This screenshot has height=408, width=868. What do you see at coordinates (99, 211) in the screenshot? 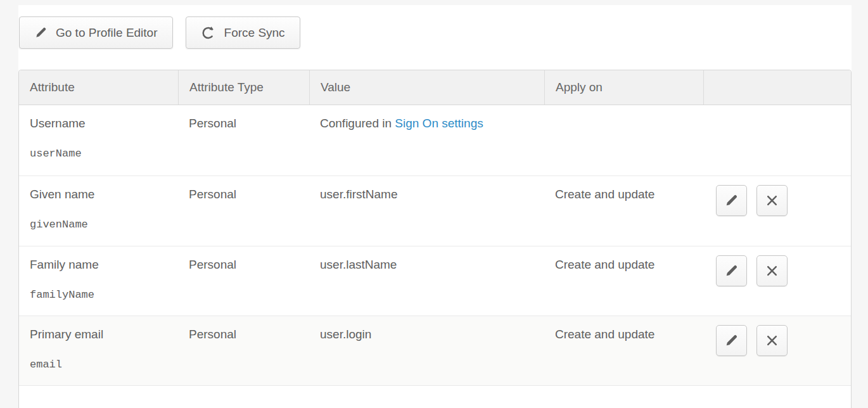
I see `attribute-cell: Given name givenName` at bounding box center [99, 211].